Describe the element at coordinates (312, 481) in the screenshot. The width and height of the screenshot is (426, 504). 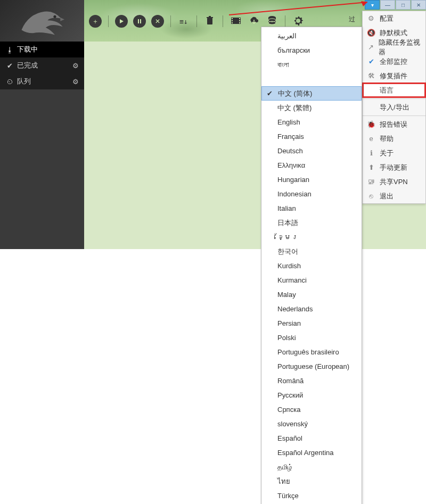
I see `language-option: ไทย` at that location.